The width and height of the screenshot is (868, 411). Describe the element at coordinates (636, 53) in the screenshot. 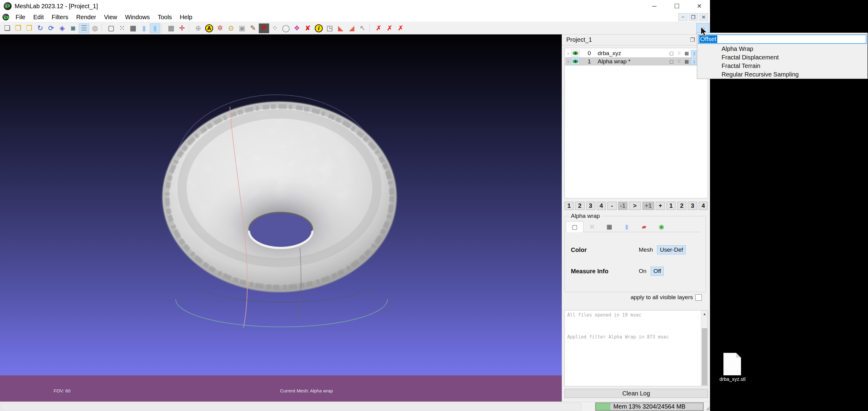

I see `layer-row-drba-xyz: › 0 drba_xyz ▢ ⁙ ▦ ▮ ▰` at that location.